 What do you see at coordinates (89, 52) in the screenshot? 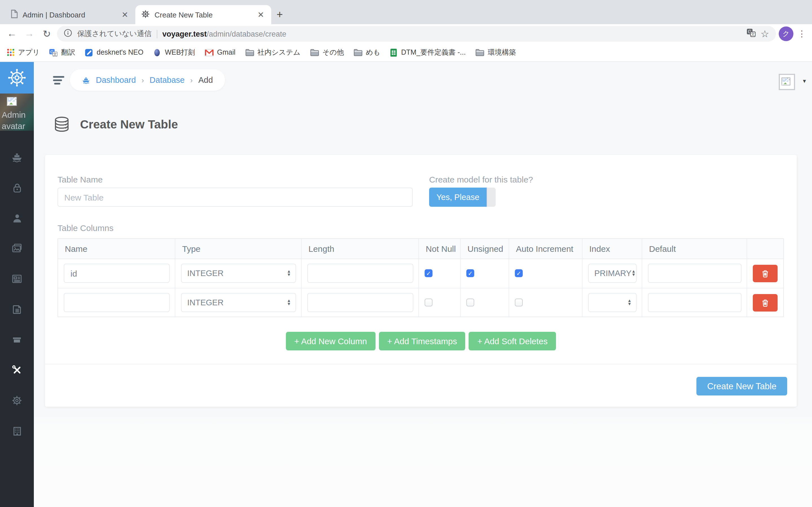
I see `desknet-icon` at bounding box center [89, 52].